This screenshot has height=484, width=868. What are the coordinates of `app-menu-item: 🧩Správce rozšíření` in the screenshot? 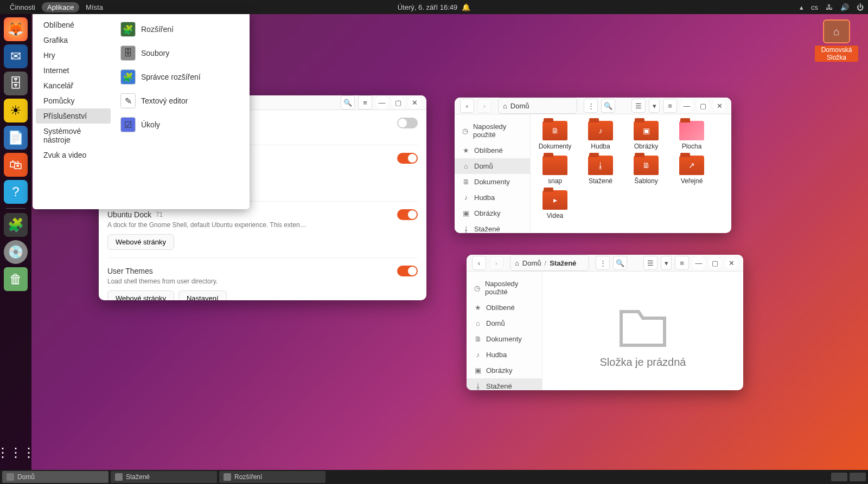 It's located at (182, 77).